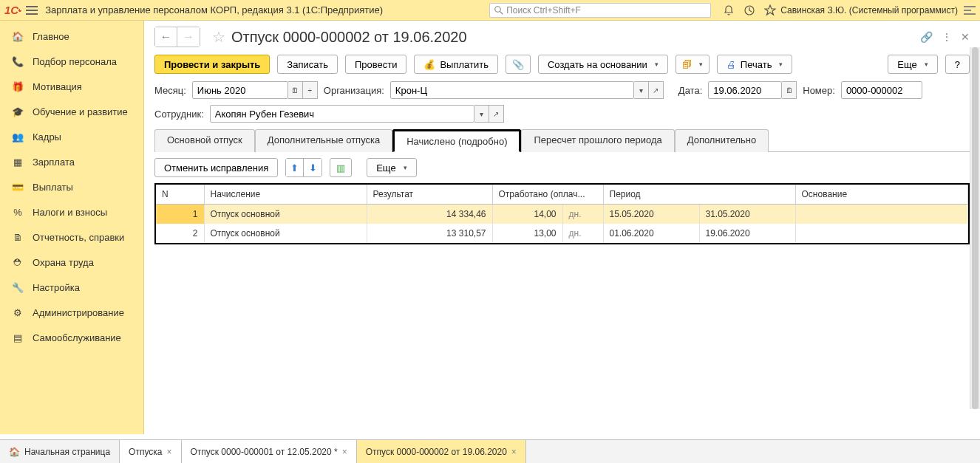  I want to click on phone-icon: 📞, so click(18, 62).